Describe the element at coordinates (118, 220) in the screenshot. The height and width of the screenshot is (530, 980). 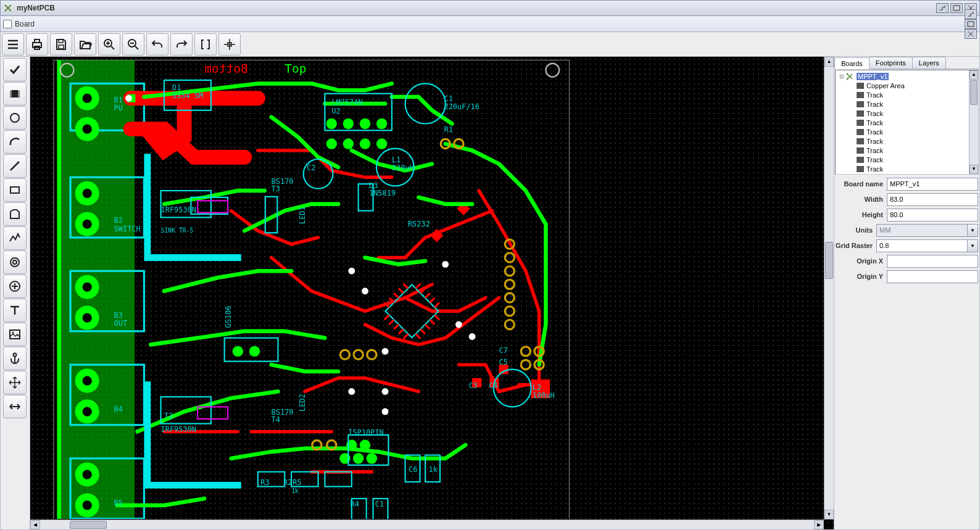
I see `svg-text: B2` at that location.